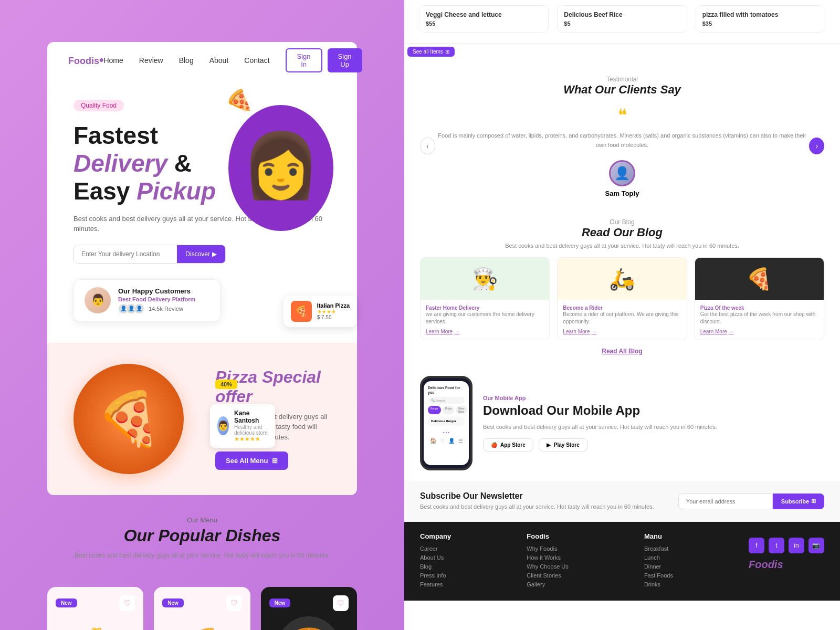  I want to click on newsletter-text: Subscribe Our Newsletter Best cooks and …, so click(537, 501).